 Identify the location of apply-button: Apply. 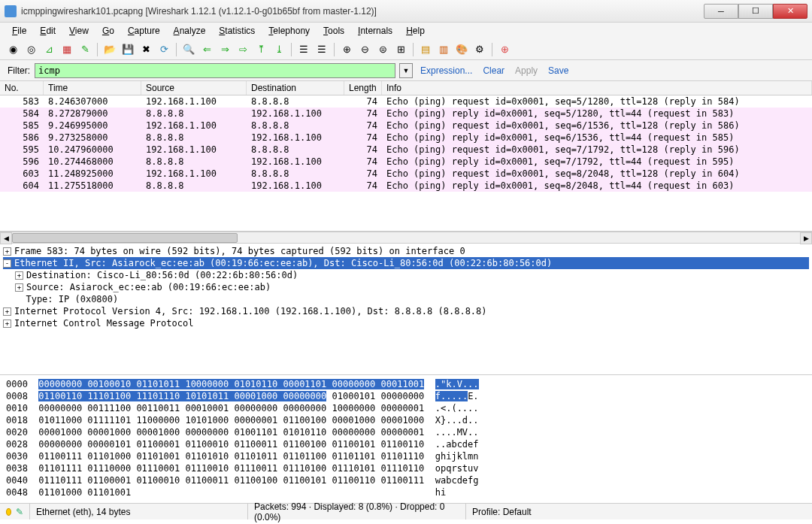
(526, 71).